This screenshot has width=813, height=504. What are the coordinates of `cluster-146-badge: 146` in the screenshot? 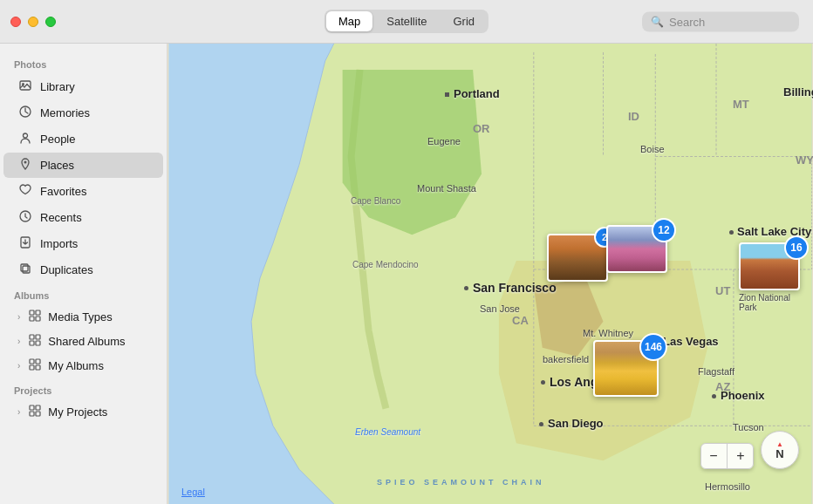 It's located at (653, 347).